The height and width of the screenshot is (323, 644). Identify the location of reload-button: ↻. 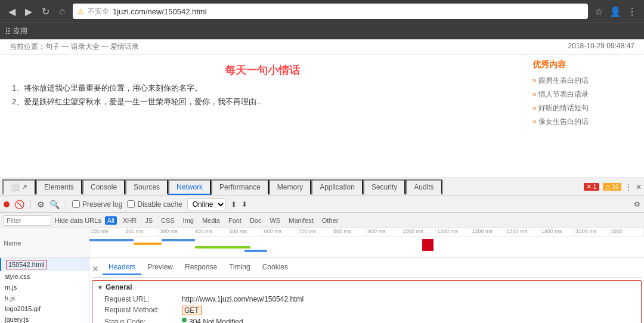
(45, 11).